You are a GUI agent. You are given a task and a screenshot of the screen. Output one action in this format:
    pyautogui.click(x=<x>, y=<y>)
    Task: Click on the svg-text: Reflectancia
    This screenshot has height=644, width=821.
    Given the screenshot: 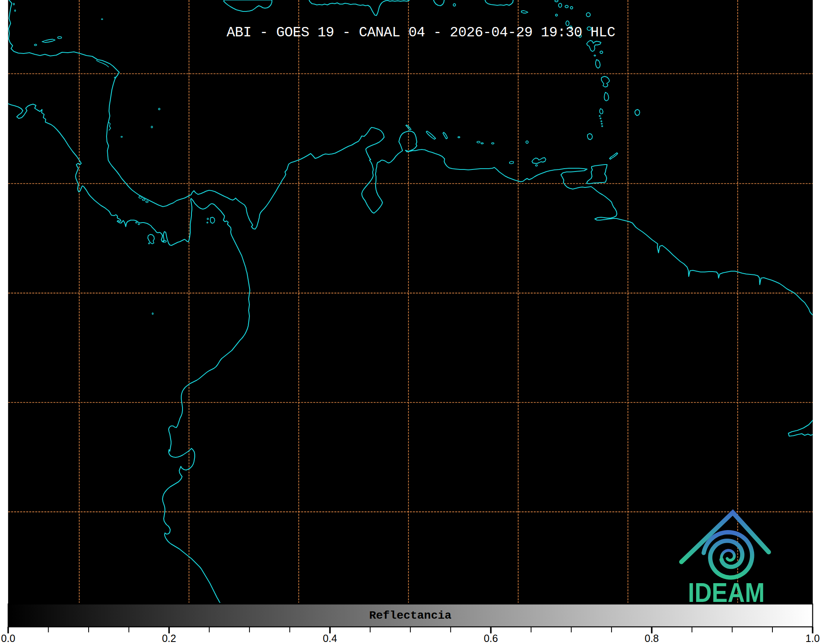 What is the action you would take?
    pyautogui.click(x=410, y=616)
    